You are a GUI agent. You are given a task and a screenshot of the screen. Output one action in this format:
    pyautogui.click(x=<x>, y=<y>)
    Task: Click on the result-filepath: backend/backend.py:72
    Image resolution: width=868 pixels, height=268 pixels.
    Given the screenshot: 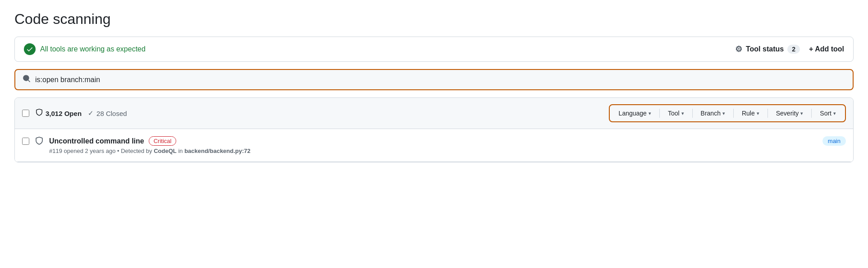 What is the action you would take?
    pyautogui.click(x=217, y=151)
    